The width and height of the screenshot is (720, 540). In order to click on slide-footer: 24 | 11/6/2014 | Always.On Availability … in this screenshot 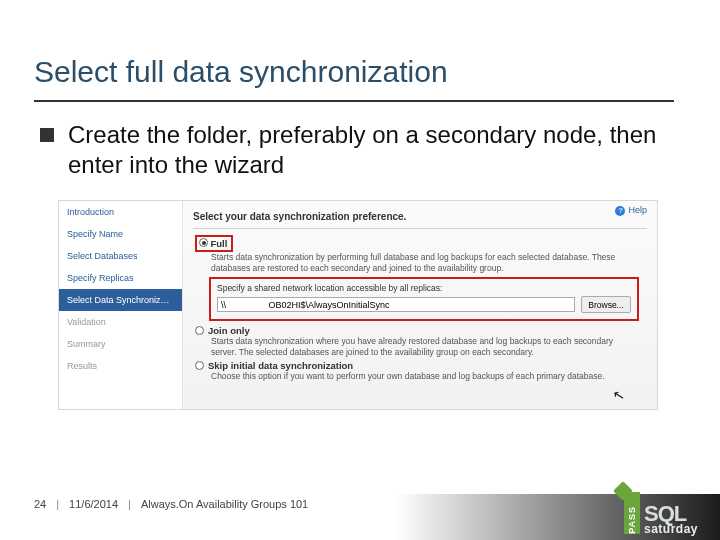, I will do `click(360, 505)`.